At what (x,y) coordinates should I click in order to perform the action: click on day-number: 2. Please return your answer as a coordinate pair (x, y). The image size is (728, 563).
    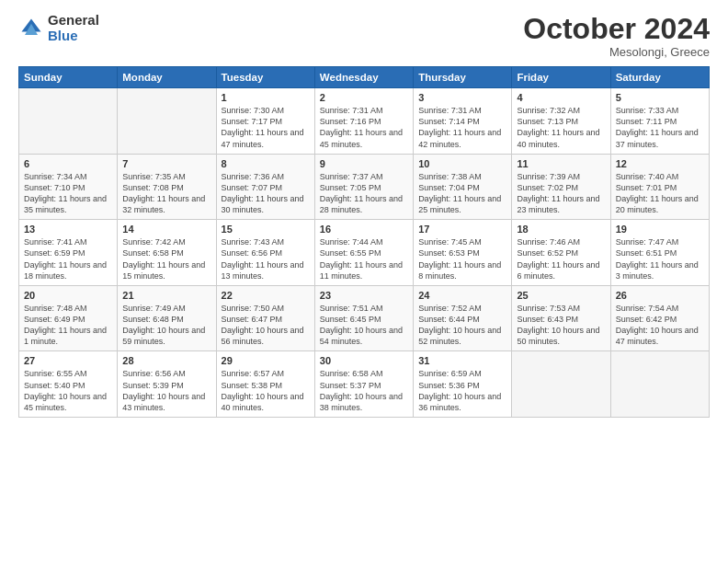
    Looking at the image, I should click on (364, 98).